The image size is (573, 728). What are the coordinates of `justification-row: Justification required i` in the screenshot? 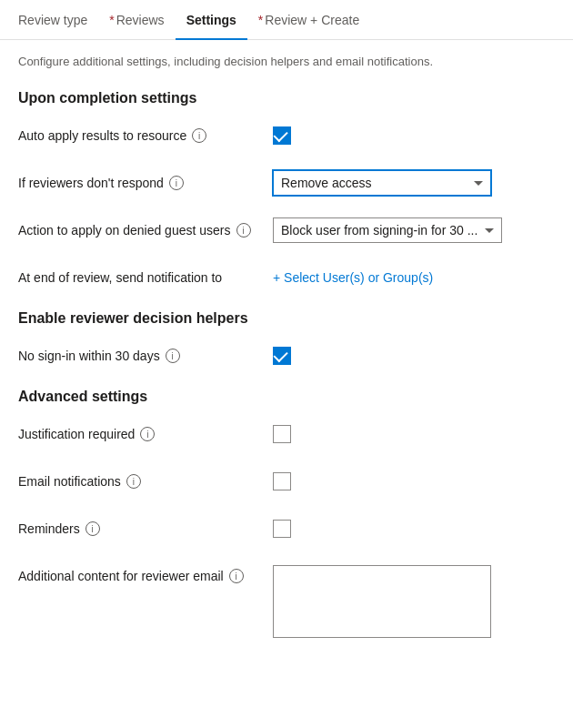 It's located at (286, 434).